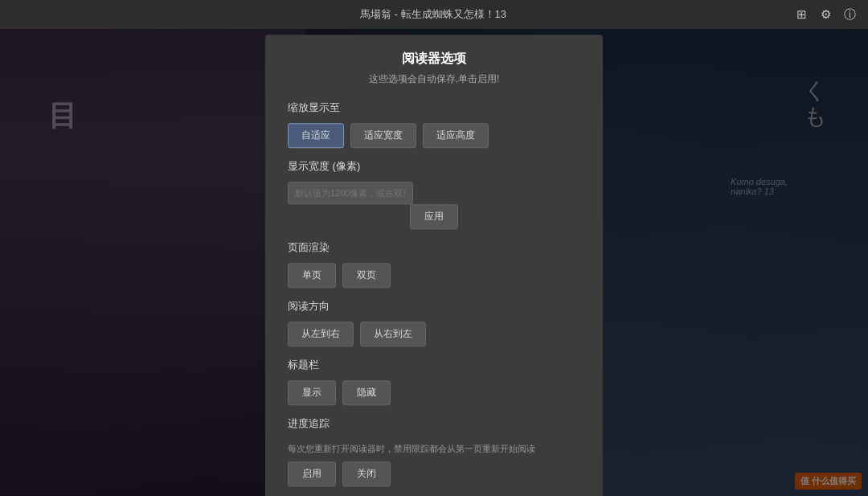 The image size is (868, 496). Describe the element at coordinates (383, 135) in the screenshot. I see `zoom-width-button: 适应宽度` at that location.